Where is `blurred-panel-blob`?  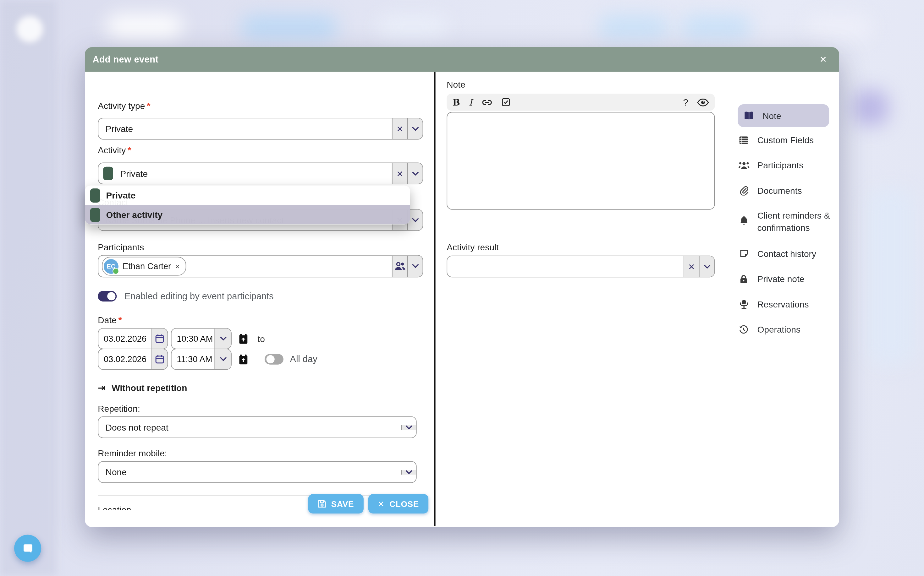 blurred-panel-blob is located at coordinates (891, 277).